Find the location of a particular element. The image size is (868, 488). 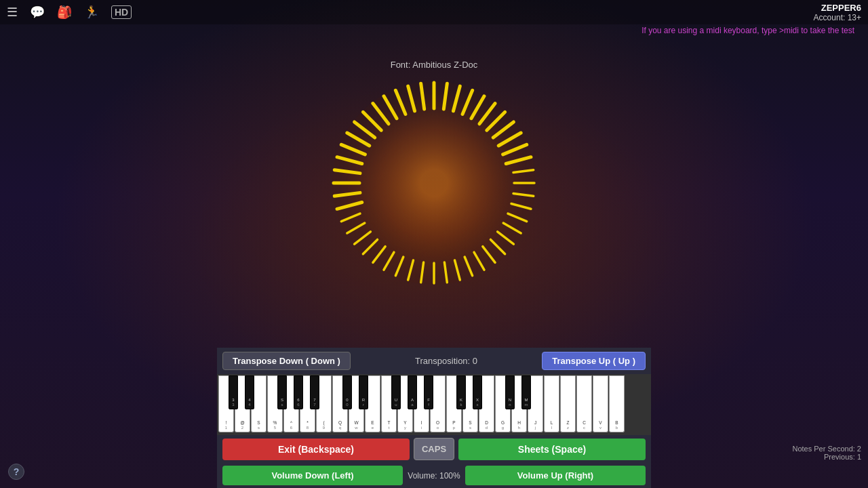

piano-black-key: 66 is located at coordinates (298, 392).